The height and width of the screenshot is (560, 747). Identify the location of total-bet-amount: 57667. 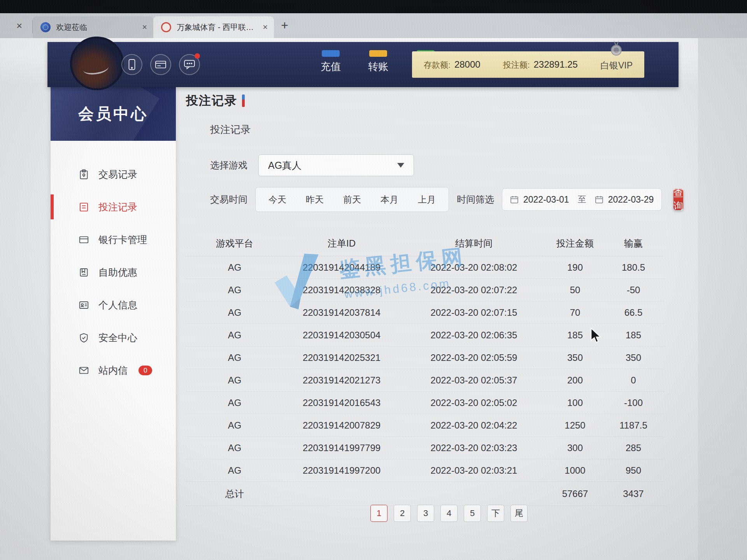
(575, 494).